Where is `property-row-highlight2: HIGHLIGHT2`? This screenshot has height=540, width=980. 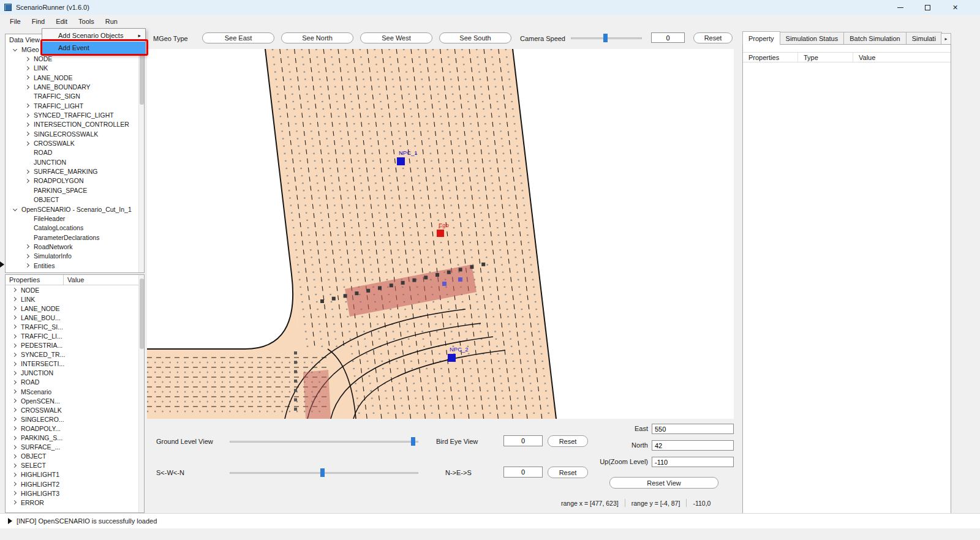 property-row-highlight2: HIGHLIGHT2 is located at coordinates (75, 484).